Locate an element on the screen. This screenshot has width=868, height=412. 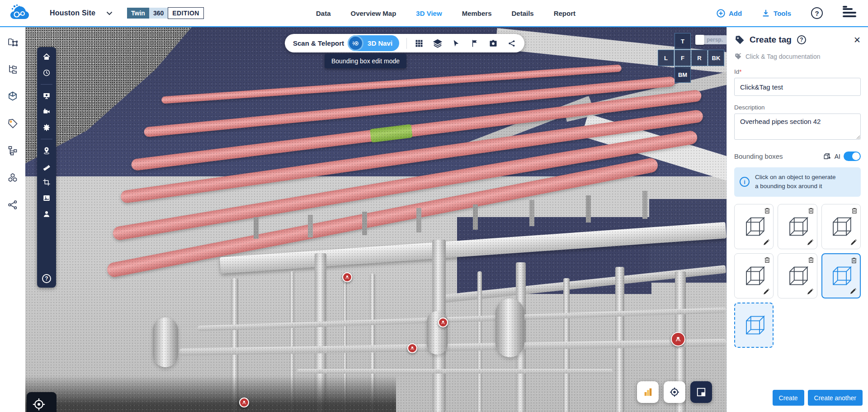
image-export-icon is located at coordinates (47, 198).